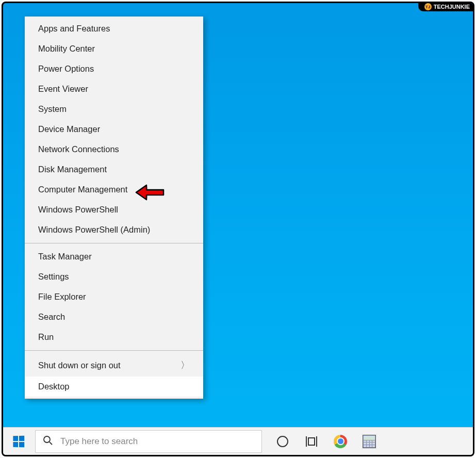 The image size is (476, 458). What do you see at coordinates (149, 441) in the screenshot?
I see `taskbar-search-box: Type here to search` at bounding box center [149, 441].